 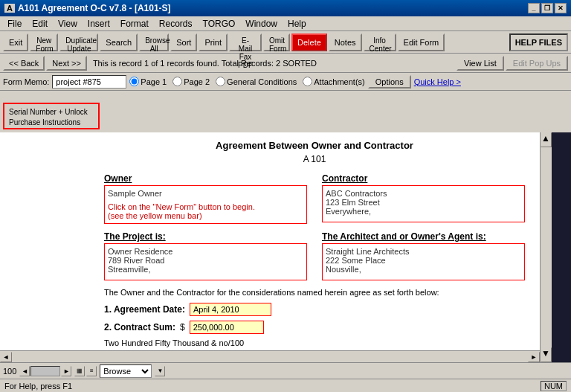 I want to click on owner-contractor-row: Owner Sample Owner Click on the "New For…, so click(x=314, y=199).